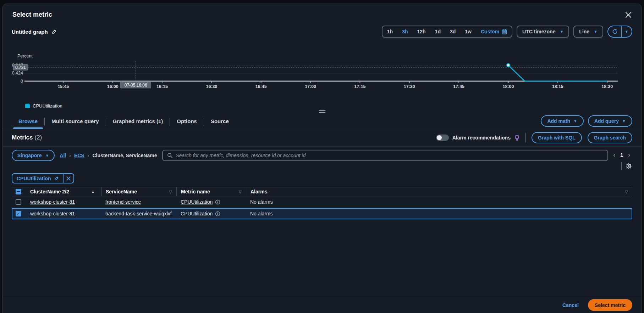 This screenshot has height=313, width=644. I want to click on chart-type-dropdown: Line ▼, so click(588, 32).